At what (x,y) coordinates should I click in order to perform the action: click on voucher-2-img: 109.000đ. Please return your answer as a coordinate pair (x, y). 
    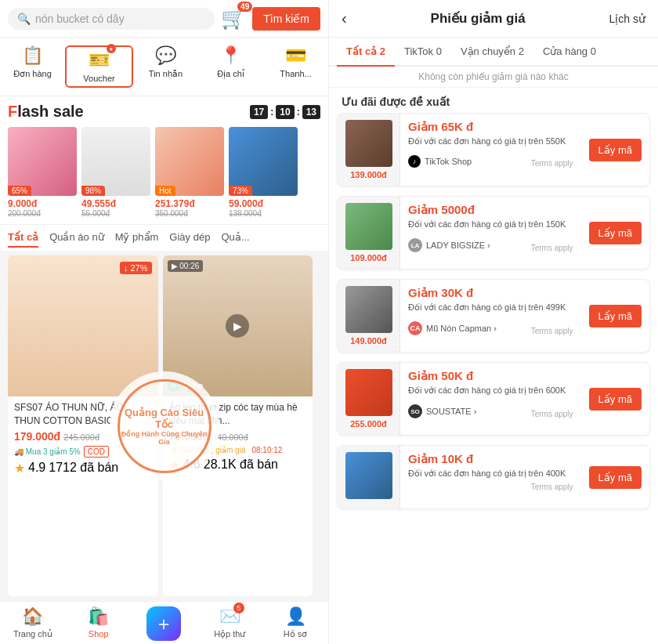
    Looking at the image, I should click on (369, 233).